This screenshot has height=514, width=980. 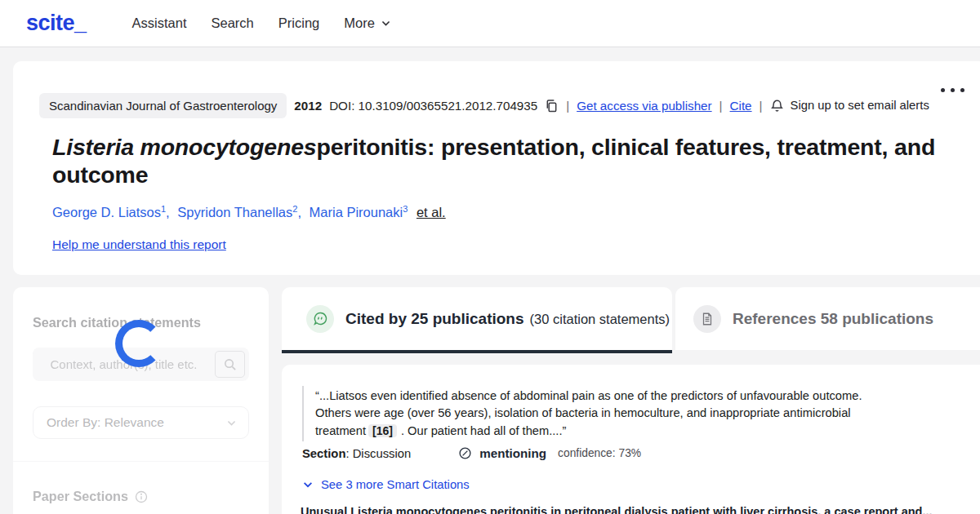 I want to click on loading-spinner, so click(x=139, y=343).